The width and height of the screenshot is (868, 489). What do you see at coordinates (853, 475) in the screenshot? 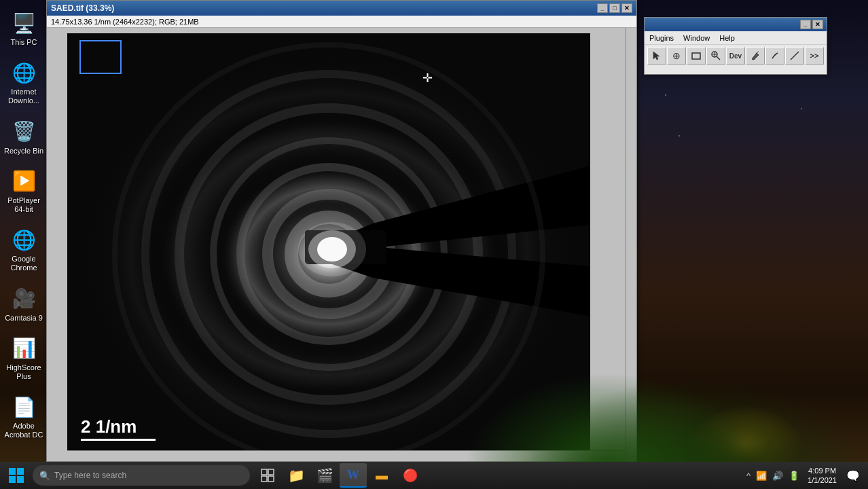
I see `notification-icon: 🗨️` at bounding box center [853, 475].